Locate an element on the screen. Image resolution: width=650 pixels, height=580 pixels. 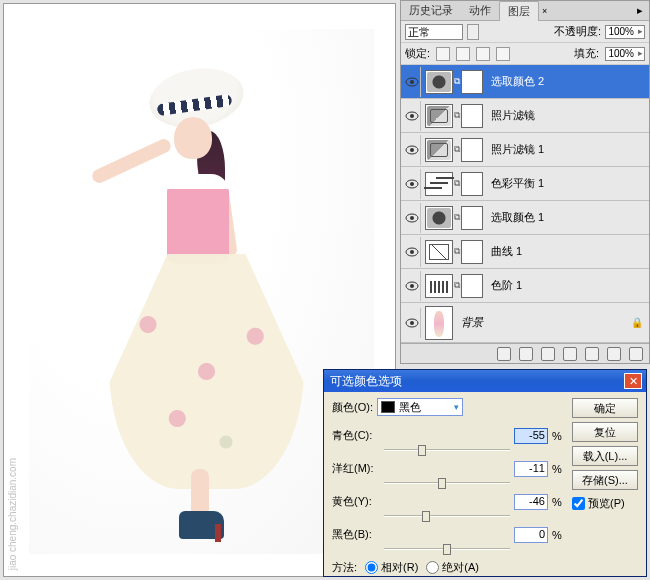
blend-mode-select: 正常 is located at coordinates (434, 32).